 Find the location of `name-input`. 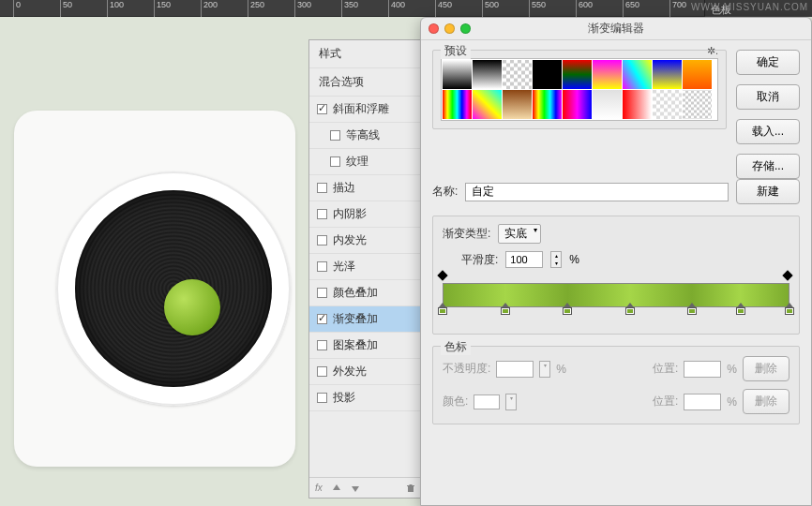

name-input is located at coordinates (596, 192).